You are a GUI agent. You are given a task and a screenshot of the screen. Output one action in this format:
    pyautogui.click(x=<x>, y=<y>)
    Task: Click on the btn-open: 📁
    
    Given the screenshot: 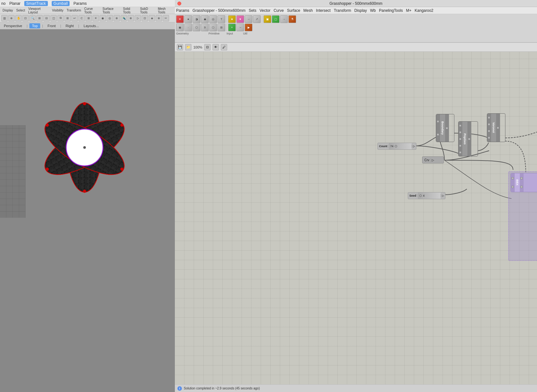 What is the action you would take?
    pyautogui.click(x=188, y=47)
    